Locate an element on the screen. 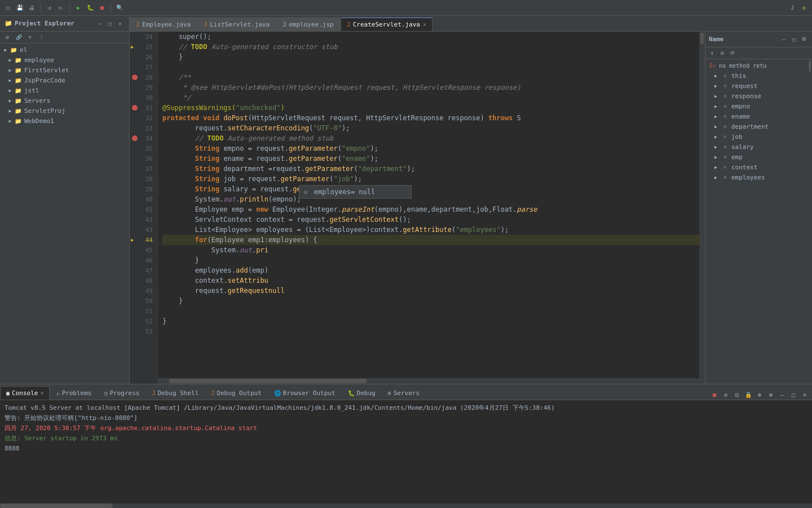 The height and width of the screenshot is (508, 812). sidebar-item-jstl: ▶ 📁 jstl is located at coordinates (64, 90).